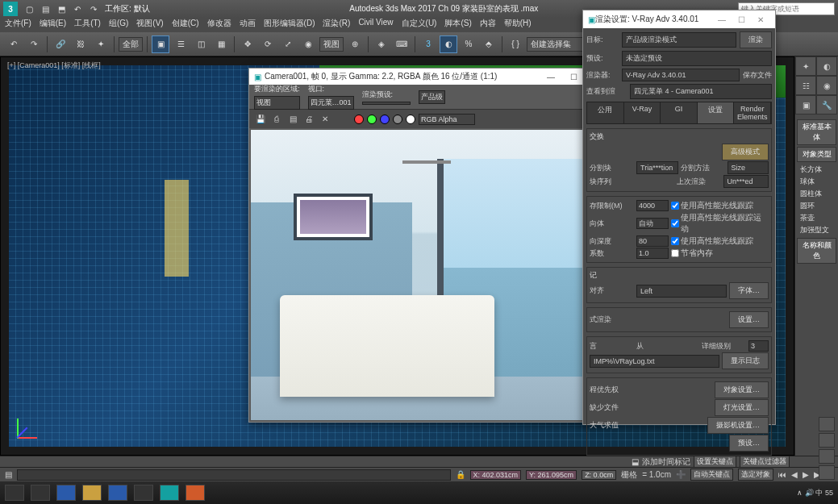 This screenshot has height=504, width=838. Describe the element at coordinates (325, 119) in the screenshot. I see `clear-icon: ✕` at that location.